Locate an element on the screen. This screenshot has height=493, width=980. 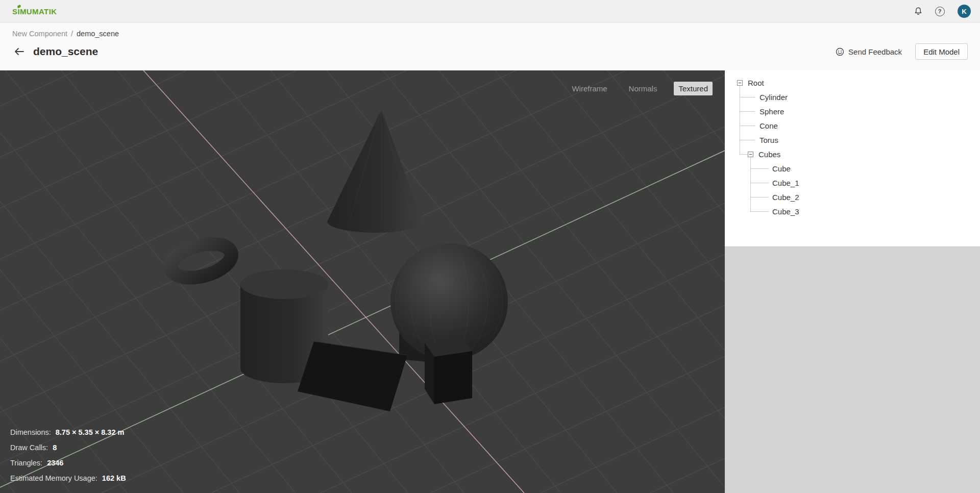
stat-triangles: Triangles: 2346 is located at coordinates (68, 463).